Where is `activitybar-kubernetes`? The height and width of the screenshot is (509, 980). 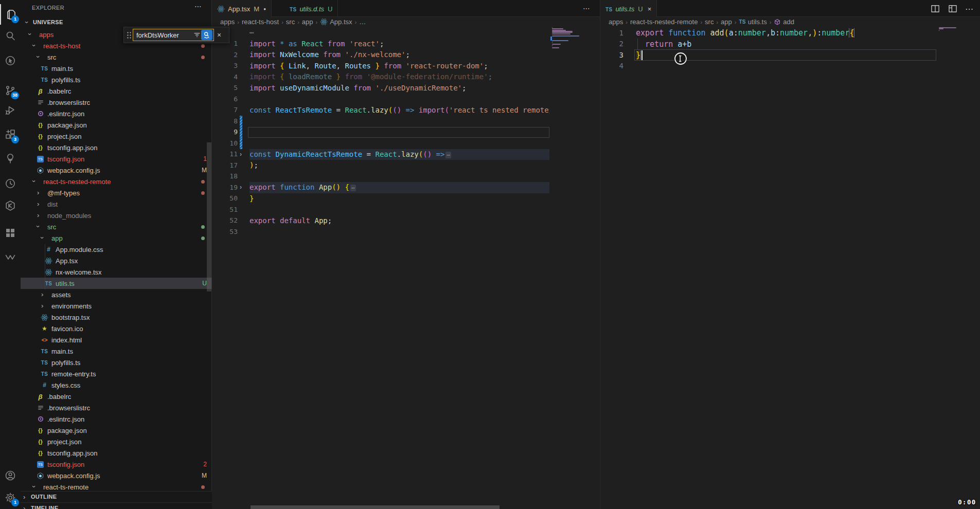
activitybar-kubernetes is located at coordinates (10, 206).